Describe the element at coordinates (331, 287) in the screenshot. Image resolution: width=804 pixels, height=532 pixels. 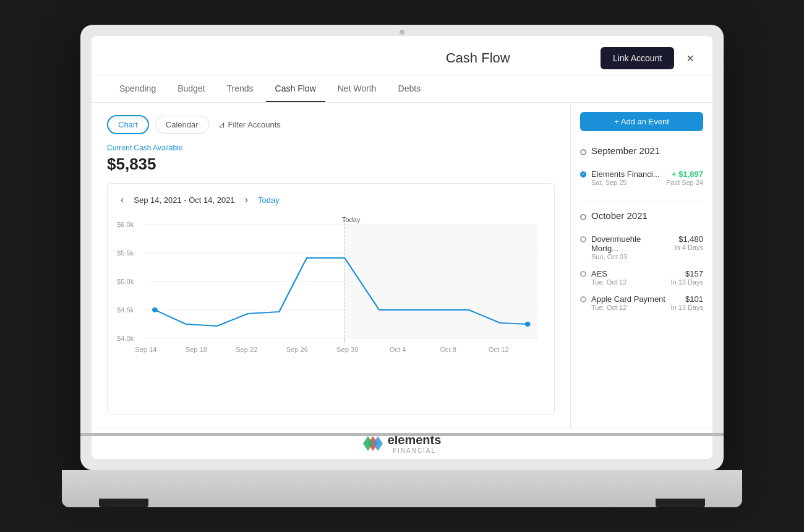
I see `chart-svg: $6.0k $5.5k $5.0k $4.5k $4.0k` at that location.